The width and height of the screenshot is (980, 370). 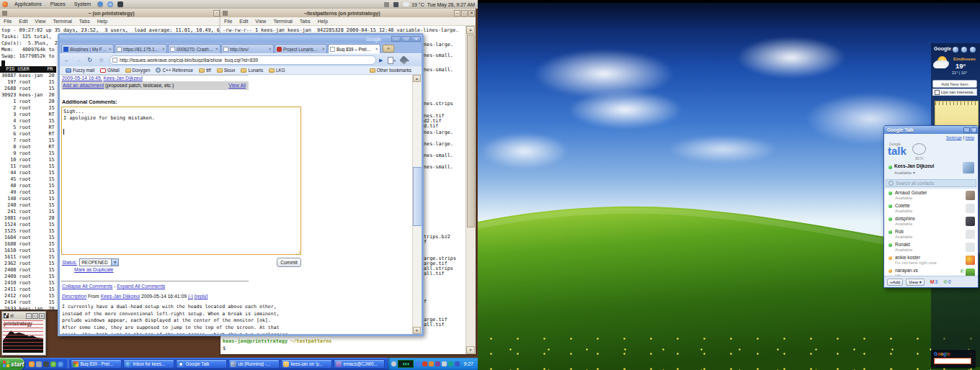 I want to click on menu-item: Help, so click(x=102, y=22).